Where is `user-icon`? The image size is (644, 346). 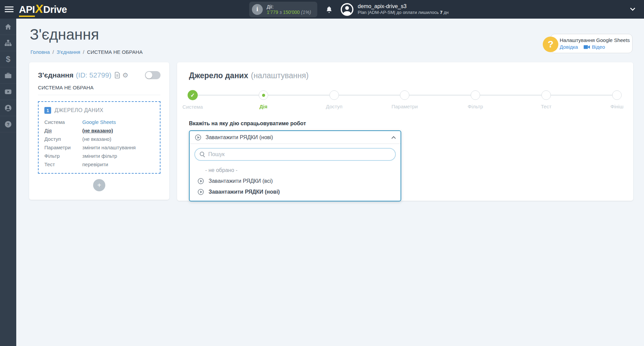
user-icon is located at coordinates (8, 108).